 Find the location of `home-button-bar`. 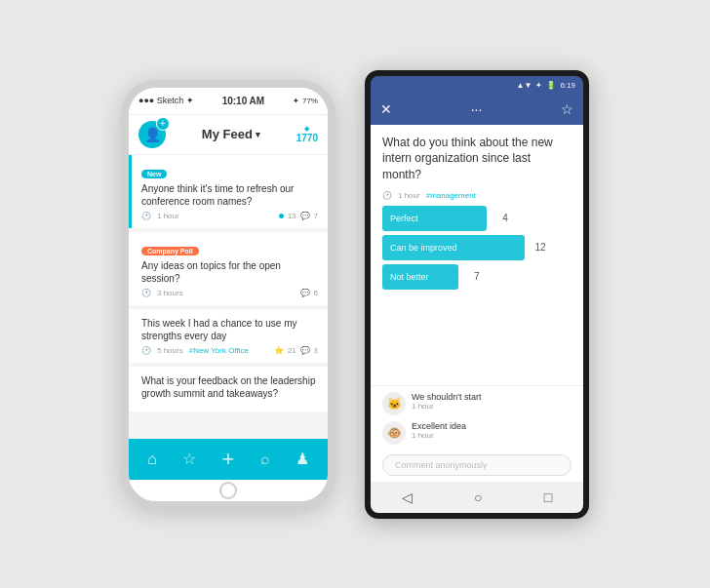

home-button-bar is located at coordinates (228, 490).